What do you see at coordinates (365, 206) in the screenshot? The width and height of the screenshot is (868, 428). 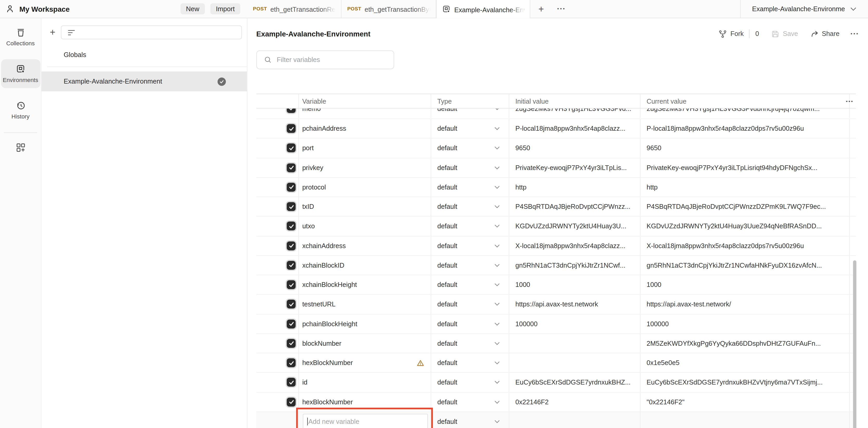 I see `variable-name-cell: txID` at bounding box center [365, 206].